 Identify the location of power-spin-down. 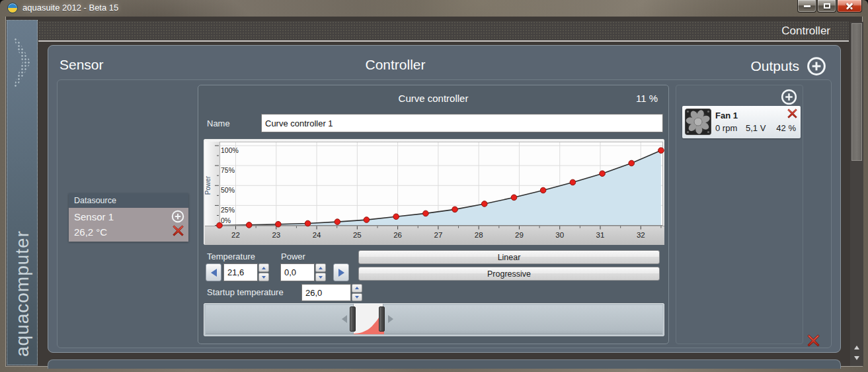
(321, 277).